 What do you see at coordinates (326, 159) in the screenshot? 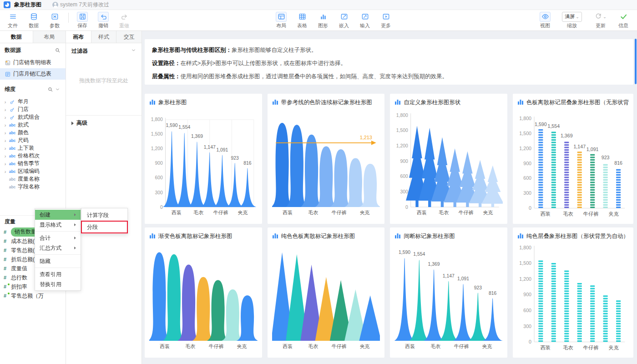
I see `chart-card: 带参考线的色阶连续标记象形柱形图1,213西装毛衣牛仔裤夹克` at bounding box center [326, 159].